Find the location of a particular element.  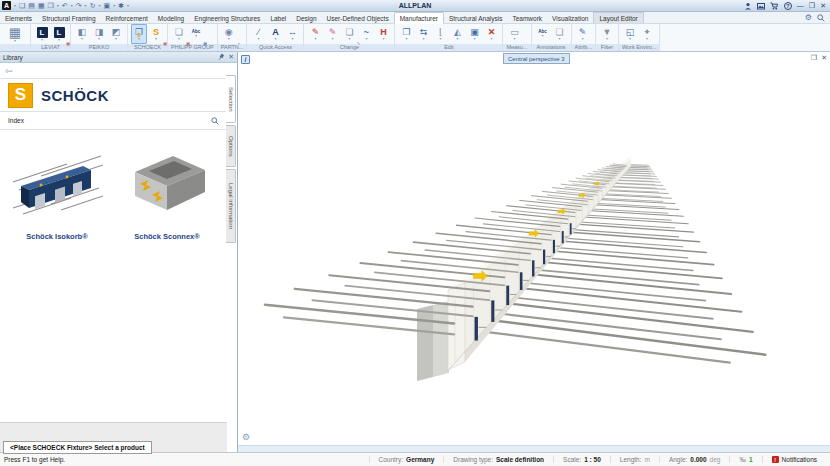

schoeck-fixture-button-active: ❐S is located at coordinates (139, 34).